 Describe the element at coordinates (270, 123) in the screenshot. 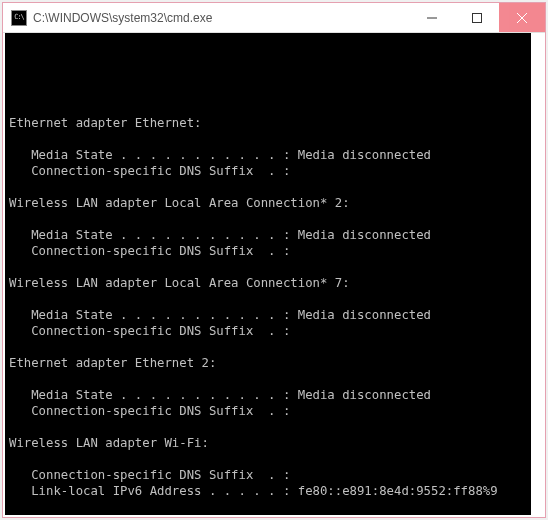

I see `adapter-header: Ethernet adapter Ethernet:` at that location.